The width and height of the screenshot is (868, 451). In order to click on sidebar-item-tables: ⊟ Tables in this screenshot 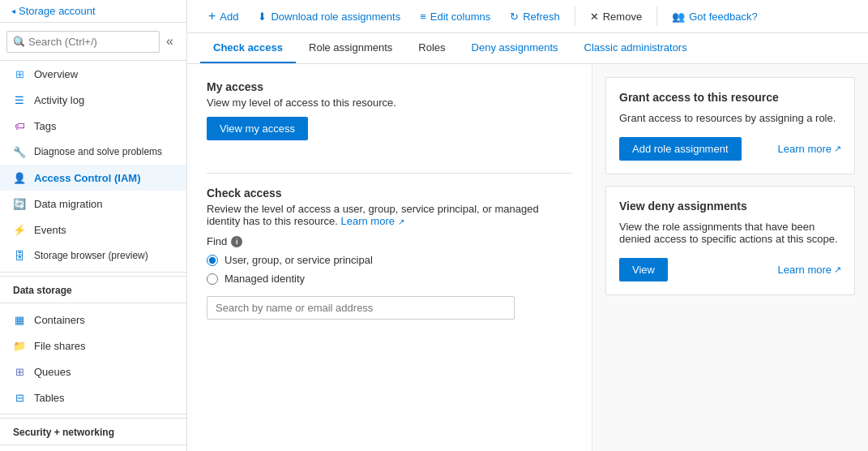, I will do `click(93, 397)`.